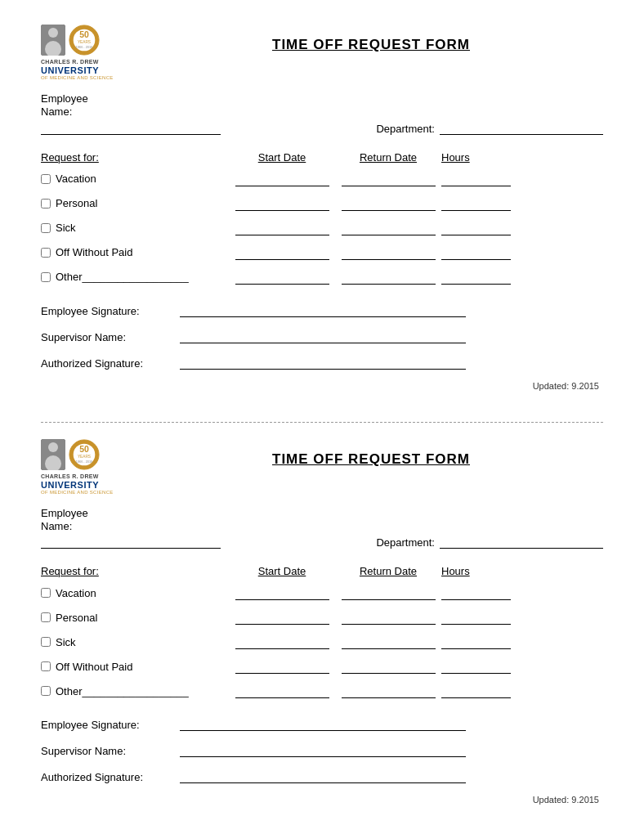 The image size is (644, 834). Describe the element at coordinates (322, 642) in the screenshot. I see `sick-row-2: Sick` at that location.